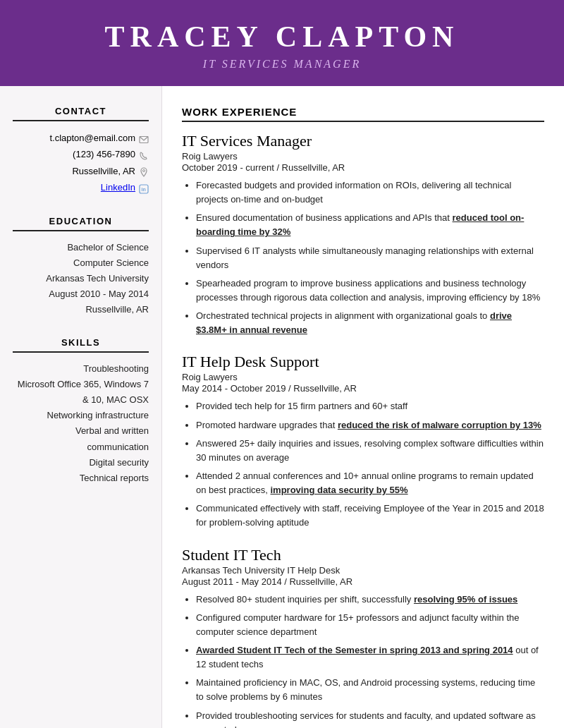 This screenshot has width=564, height=728. What do you see at coordinates (282, 37) in the screenshot?
I see `candidate-name: TRACEY CLAPTON` at bounding box center [282, 37].